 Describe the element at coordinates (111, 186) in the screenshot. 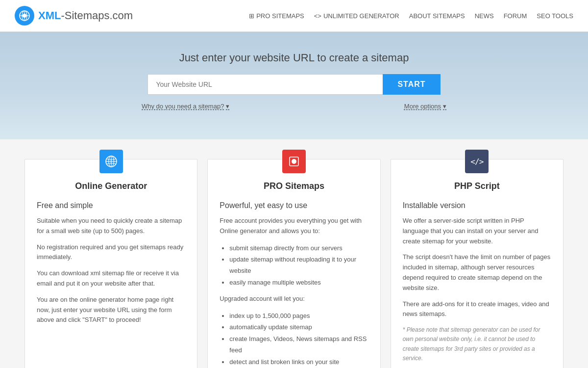

I see `card-title-1: Online Generator` at that location.